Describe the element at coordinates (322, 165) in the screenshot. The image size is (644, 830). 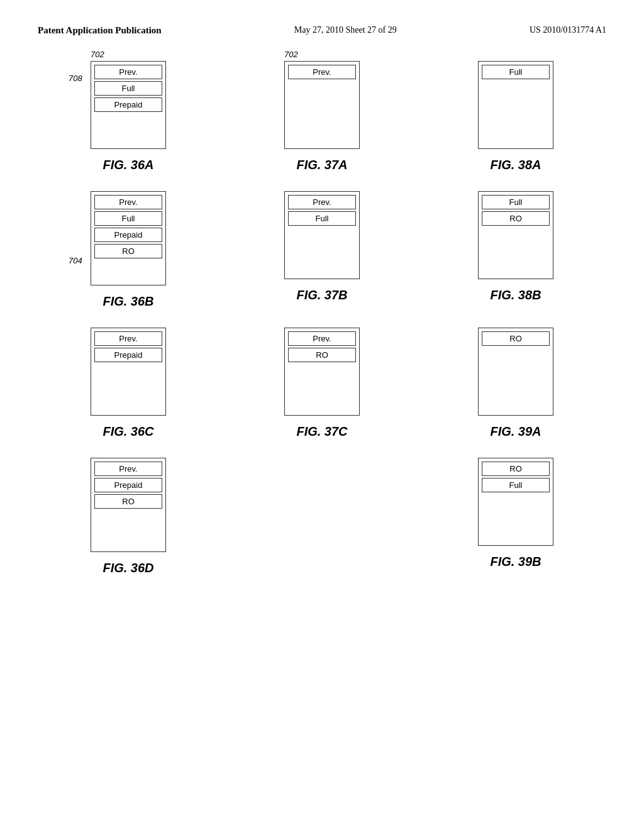
I see `fig37a-label: FIG. 37A` at that location.